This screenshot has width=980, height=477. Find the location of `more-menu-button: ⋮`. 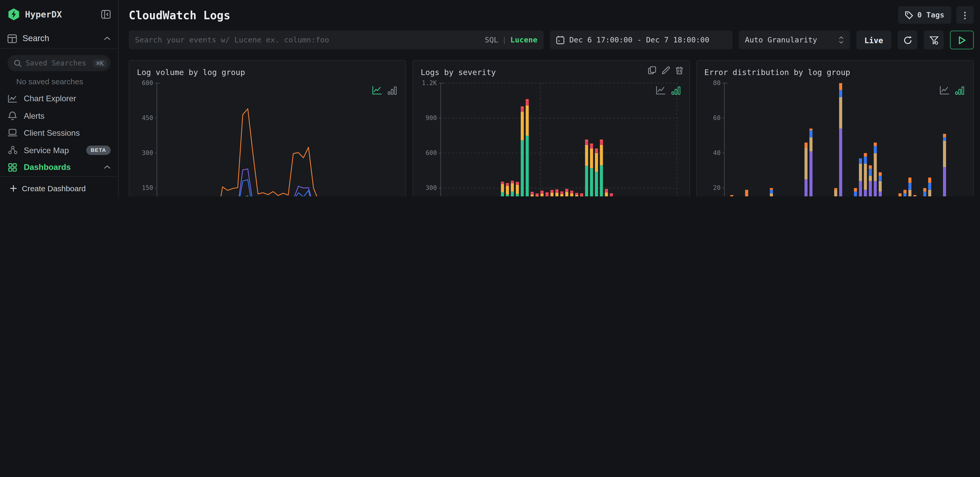

more-menu-button: ⋮ is located at coordinates (965, 15).